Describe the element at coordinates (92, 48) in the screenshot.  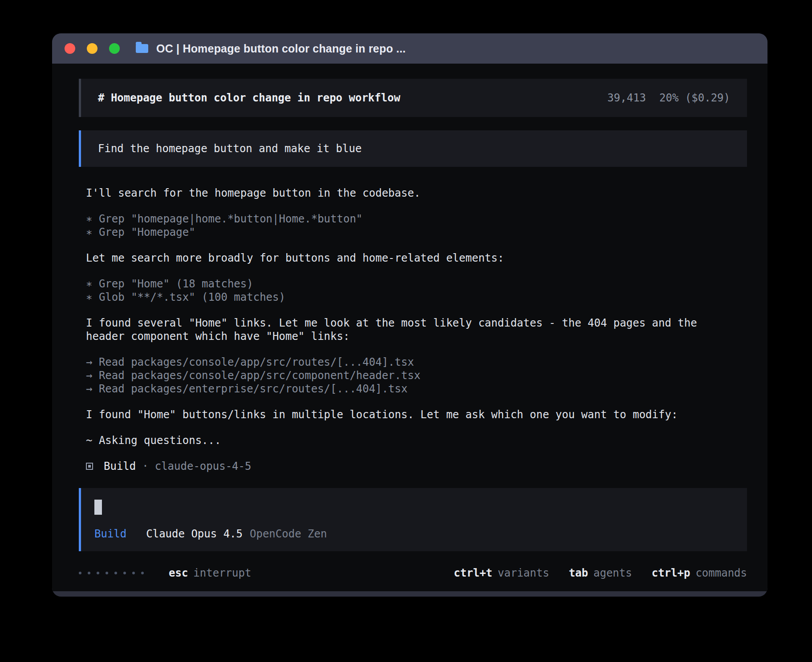
I see `minimize-button` at that location.